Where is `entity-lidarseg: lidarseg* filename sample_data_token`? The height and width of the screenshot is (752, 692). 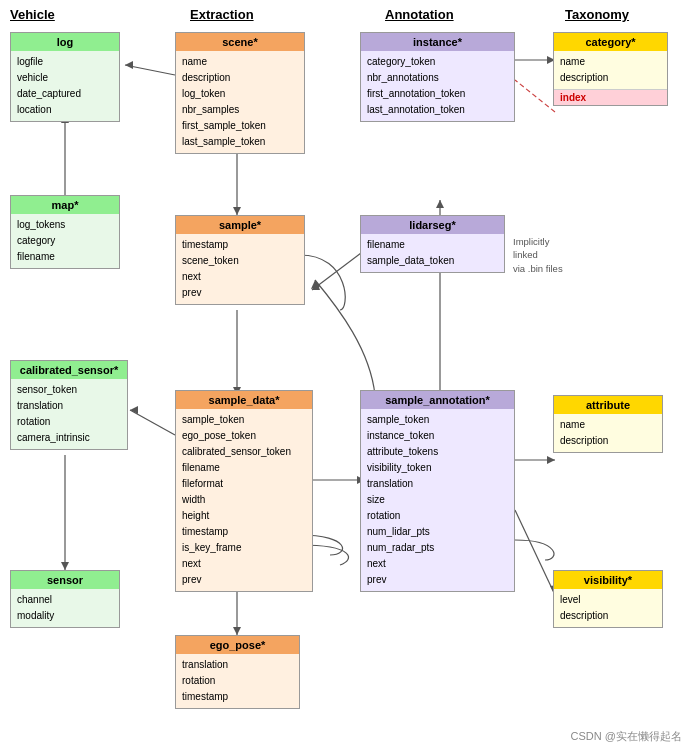 entity-lidarseg: lidarseg* filename sample_data_token is located at coordinates (432, 244).